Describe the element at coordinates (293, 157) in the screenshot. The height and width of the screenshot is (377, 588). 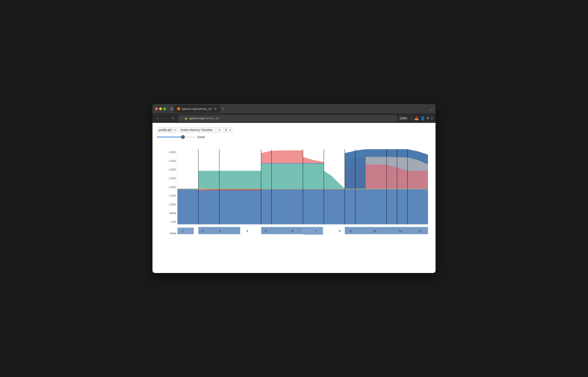
I see `pink-area` at that location.